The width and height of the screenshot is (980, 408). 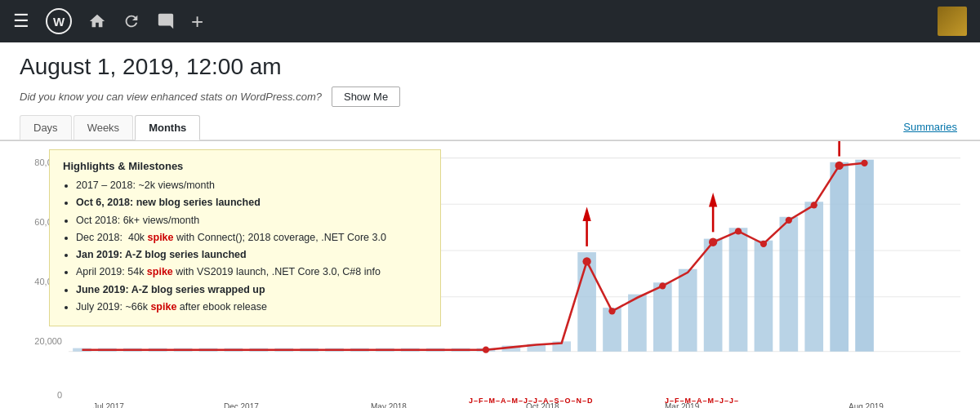 What do you see at coordinates (242, 405) in the screenshot?
I see `x-year-label: Dec 2017` at bounding box center [242, 405].